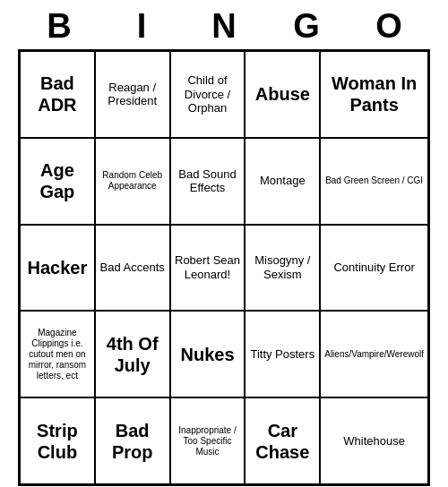 This screenshot has width=448, height=487. What do you see at coordinates (282, 355) in the screenshot?
I see `table-cell-18: Titty Posters` at bounding box center [282, 355].